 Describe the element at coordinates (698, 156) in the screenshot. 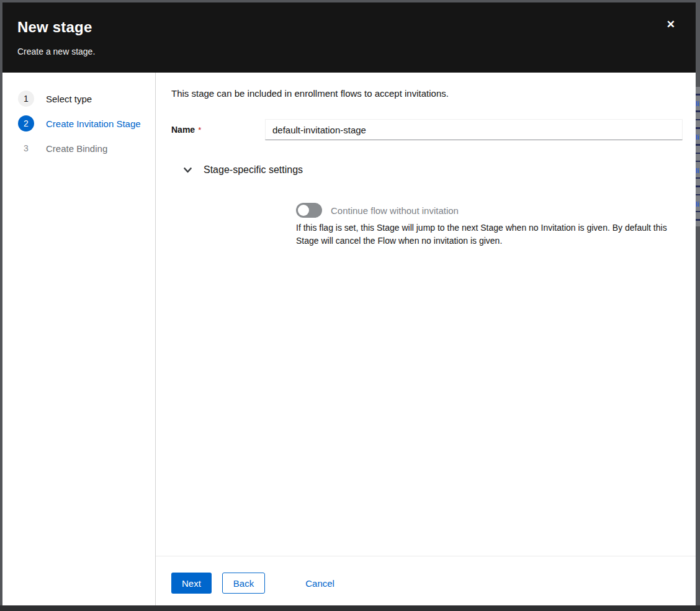

I see `background-page-edge-fragments: li li li li` at that location.